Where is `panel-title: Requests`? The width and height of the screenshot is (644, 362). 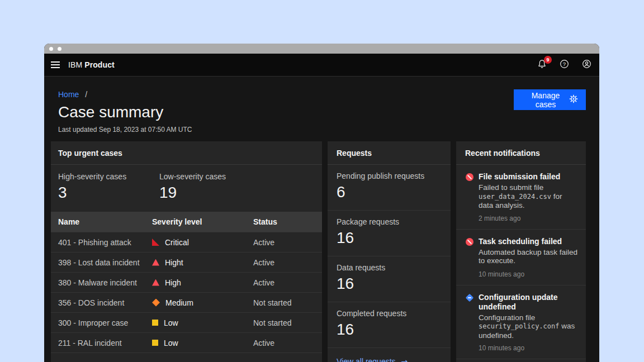
panel-title: Requests is located at coordinates (389, 153).